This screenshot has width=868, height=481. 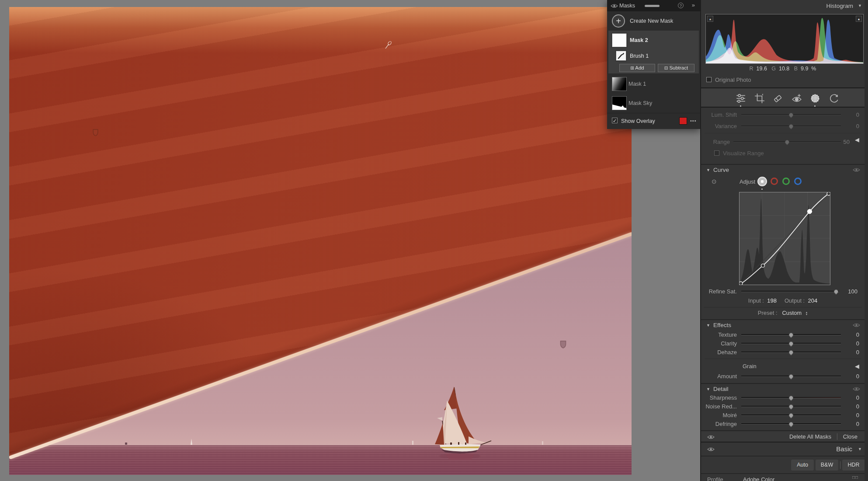 What do you see at coordinates (621, 56) in the screenshot?
I see `brush-thumbnail` at bounding box center [621, 56].